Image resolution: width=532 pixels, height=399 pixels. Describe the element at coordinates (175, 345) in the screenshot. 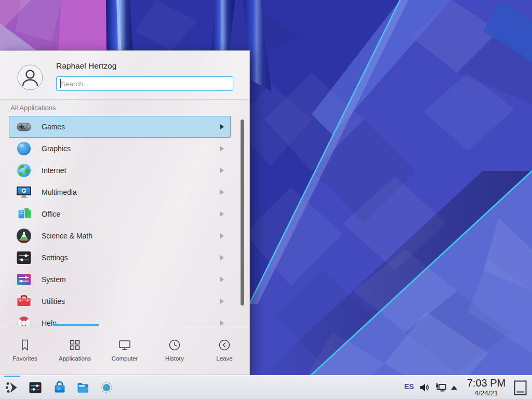

I see `clock-icon` at that location.